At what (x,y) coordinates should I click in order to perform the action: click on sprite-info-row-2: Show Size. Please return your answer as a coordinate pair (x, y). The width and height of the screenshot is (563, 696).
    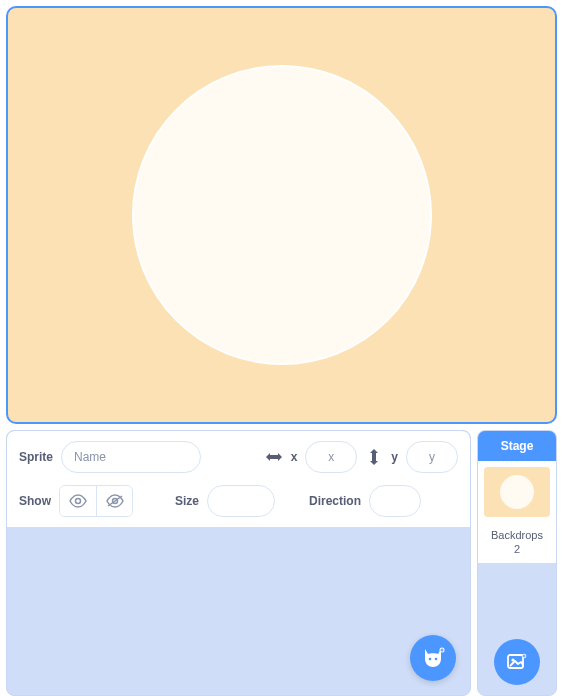
    Looking at the image, I should click on (238, 501).